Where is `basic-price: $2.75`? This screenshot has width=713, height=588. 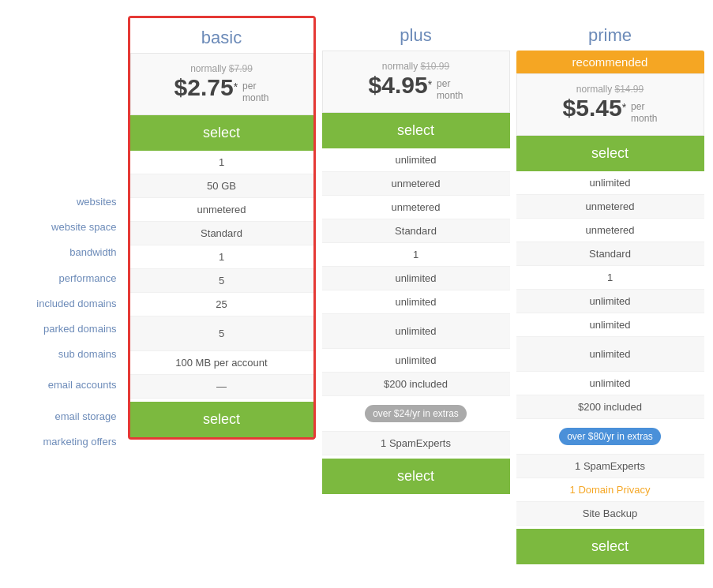 basic-price: $2.75 is located at coordinates (204, 87).